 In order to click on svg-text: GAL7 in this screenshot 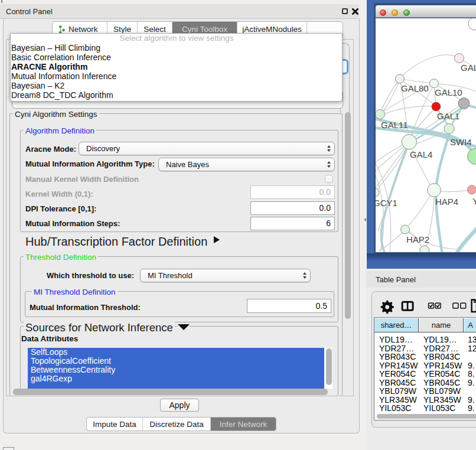, I will do `click(468, 67)`.